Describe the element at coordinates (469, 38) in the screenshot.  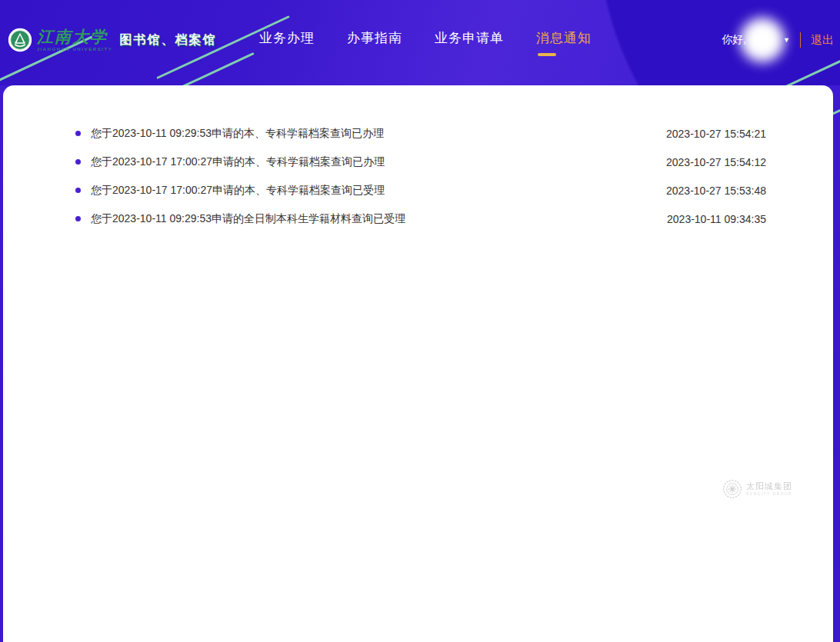
I see `nav-item-3: 业务申请单` at that location.